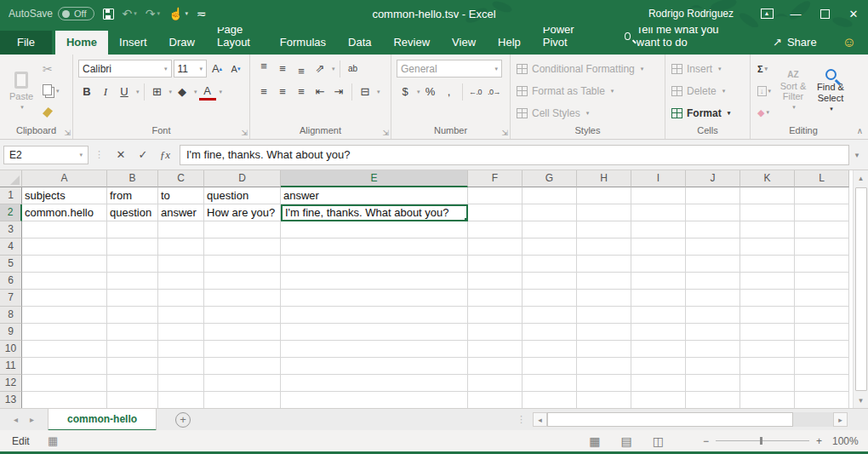 The width and height of the screenshot is (868, 454). Describe the element at coordinates (243, 213) in the screenshot. I see `cell-D2: How are you?` at that location.